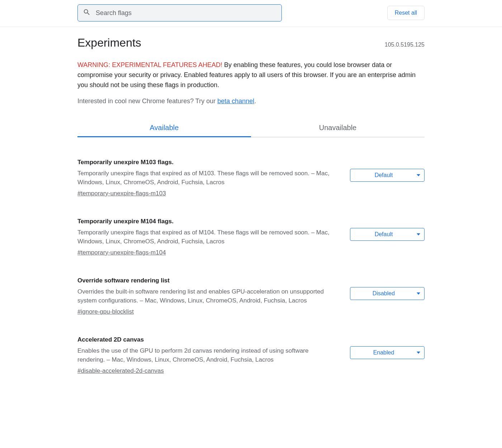  I want to click on tabs: Available Unavailable, so click(251, 128).